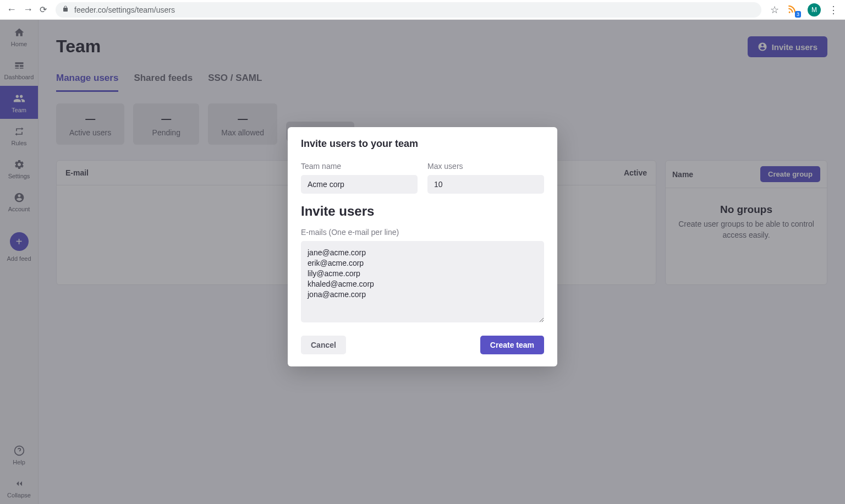 The width and height of the screenshot is (845, 504). I want to click on profile-avatar: M, so click(814, 10).